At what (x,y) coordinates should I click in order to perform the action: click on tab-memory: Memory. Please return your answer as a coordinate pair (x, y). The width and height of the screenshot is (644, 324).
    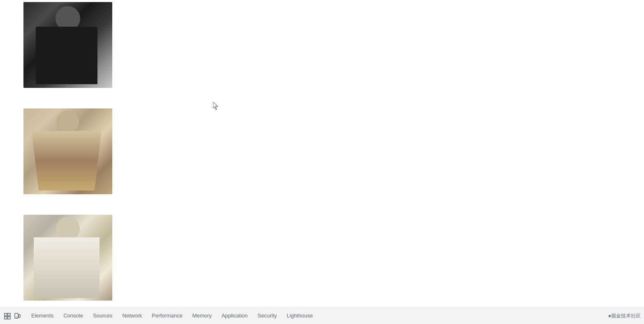
    Looking at the image, I should click on (202, 316).